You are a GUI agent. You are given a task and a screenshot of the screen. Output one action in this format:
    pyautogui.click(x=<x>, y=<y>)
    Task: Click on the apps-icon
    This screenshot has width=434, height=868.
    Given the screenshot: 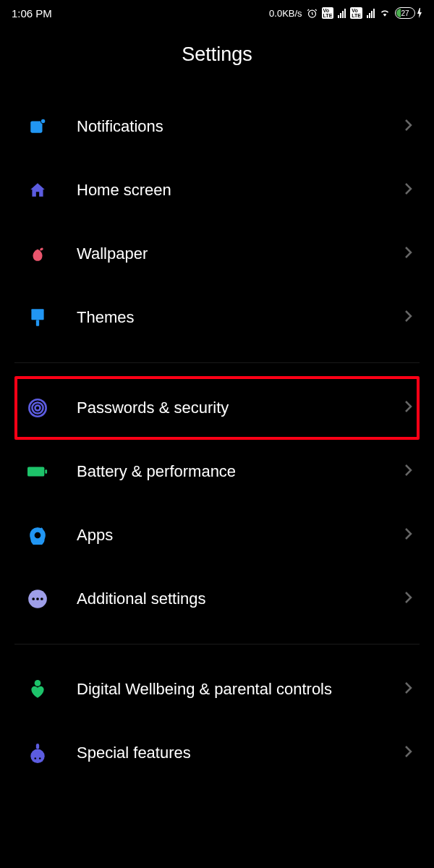 What is the action you would take?
    pyautogui.click(x=38, y=535)
    